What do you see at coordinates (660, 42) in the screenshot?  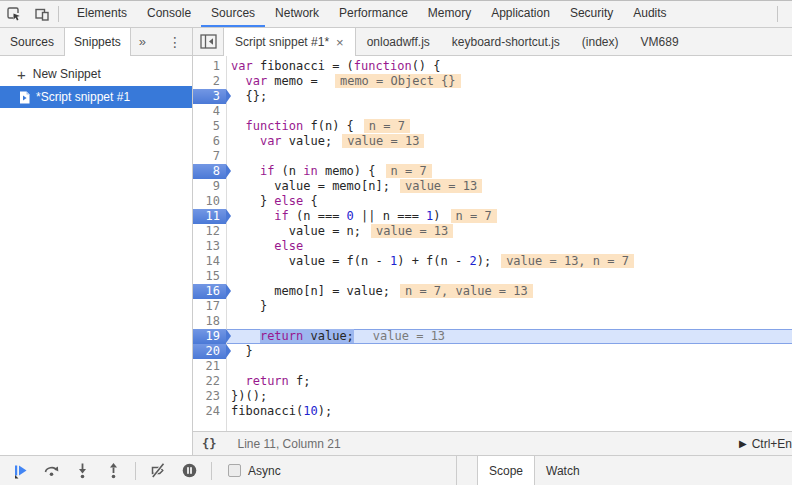 I see `editor-tab: VM689` at bounding box center [660, 42].